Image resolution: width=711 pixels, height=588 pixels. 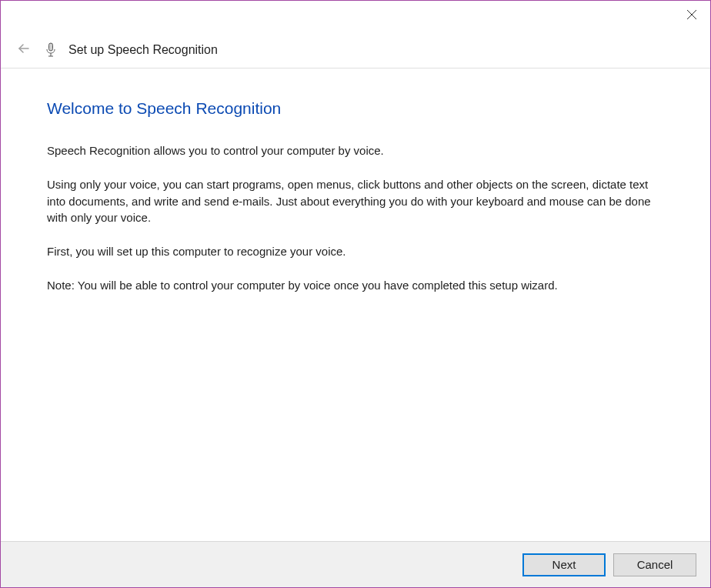 I want to click on back-button, so click(x=24, y=50).